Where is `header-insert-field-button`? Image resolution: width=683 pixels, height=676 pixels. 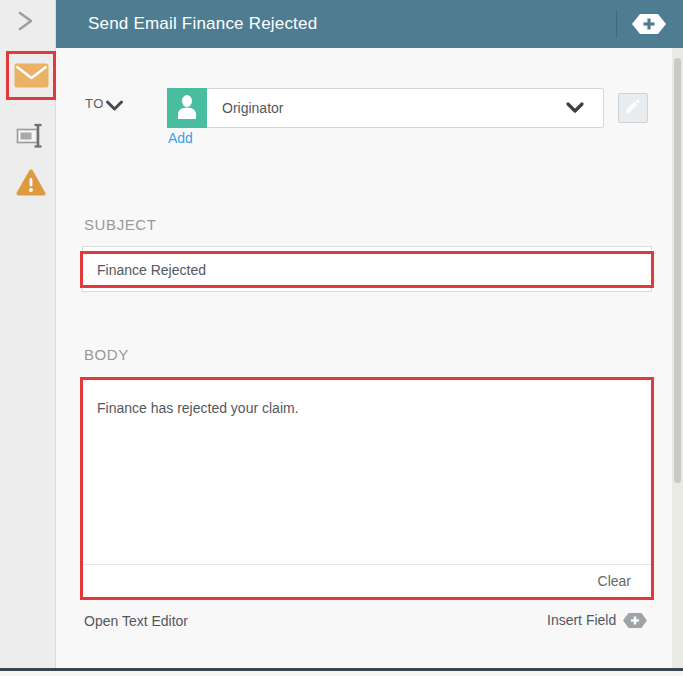
header-insert-field-button is located at coordinates (649, 24).